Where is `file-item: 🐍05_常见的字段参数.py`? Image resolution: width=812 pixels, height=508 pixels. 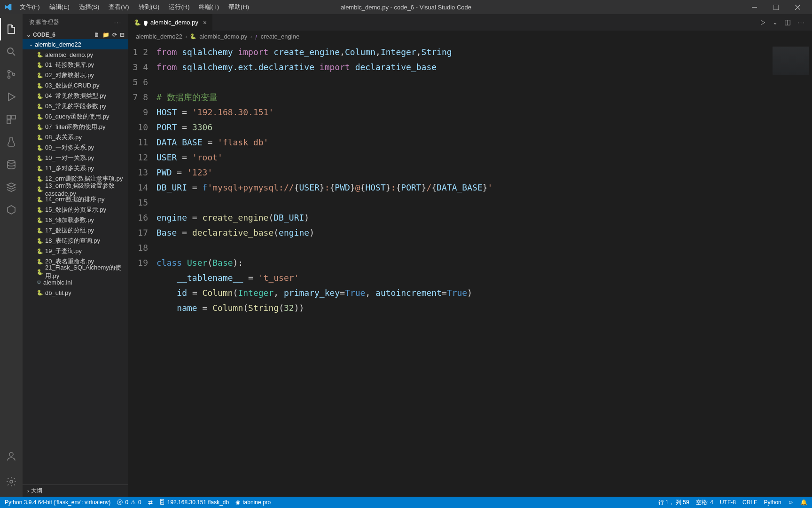
file-item: 🐍05_常见的字段参数.py is located at coordinates (75, 106).